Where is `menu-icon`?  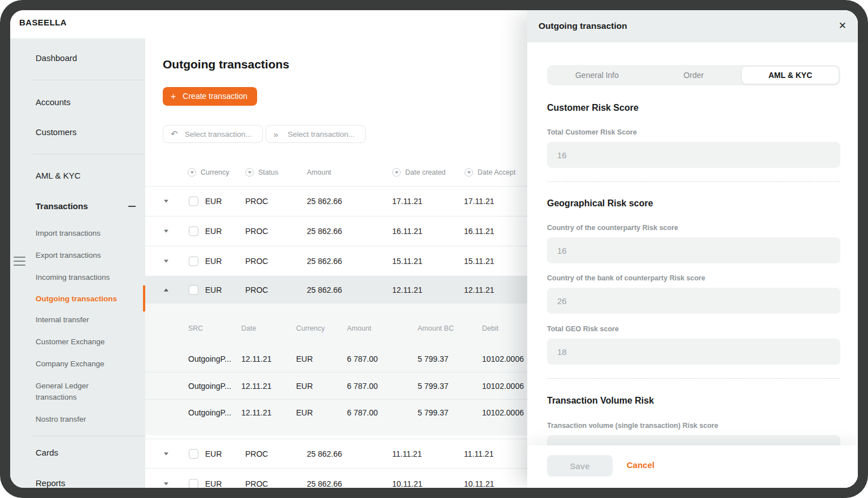 menu-icon is located at coordinates (20, 261).